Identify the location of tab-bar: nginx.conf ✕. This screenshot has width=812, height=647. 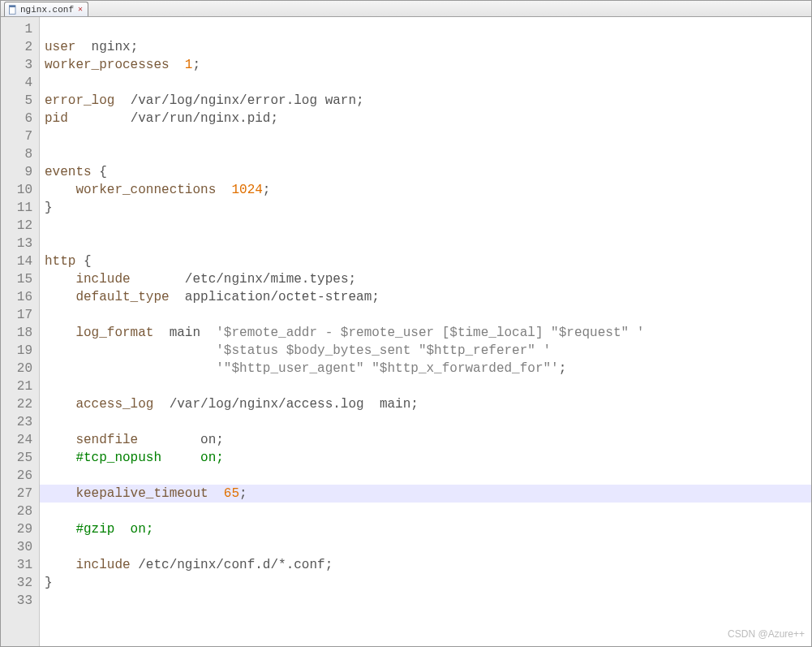
(406, 9).